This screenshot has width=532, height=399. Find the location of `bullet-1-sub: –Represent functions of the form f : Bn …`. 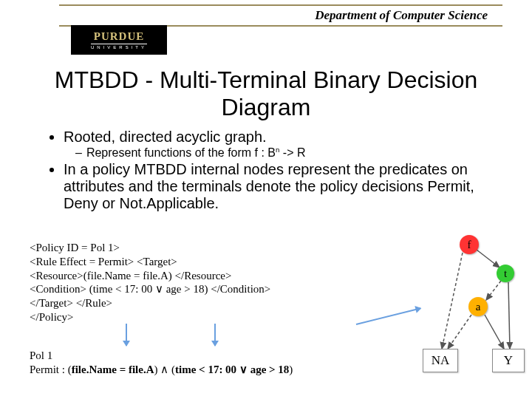

bullet-1-sub: –Represent functions of the form f : Bn … is located at coordinates (289, 152).